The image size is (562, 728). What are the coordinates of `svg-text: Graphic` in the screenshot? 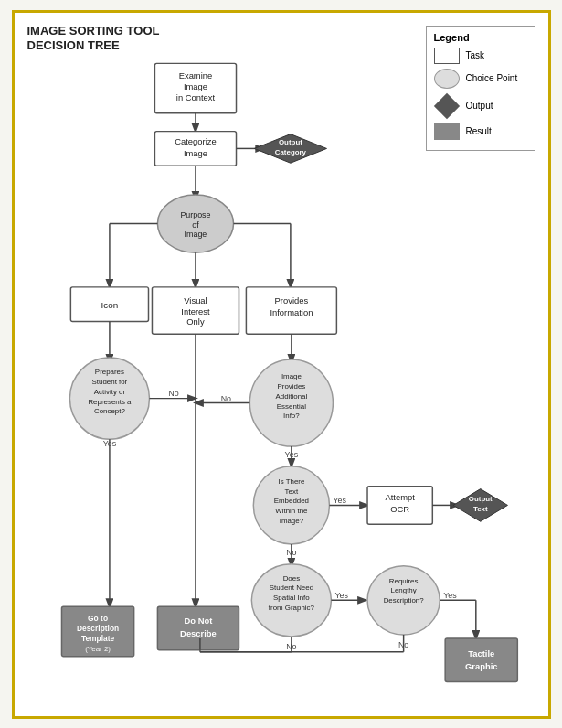 It's located at (482, 666).